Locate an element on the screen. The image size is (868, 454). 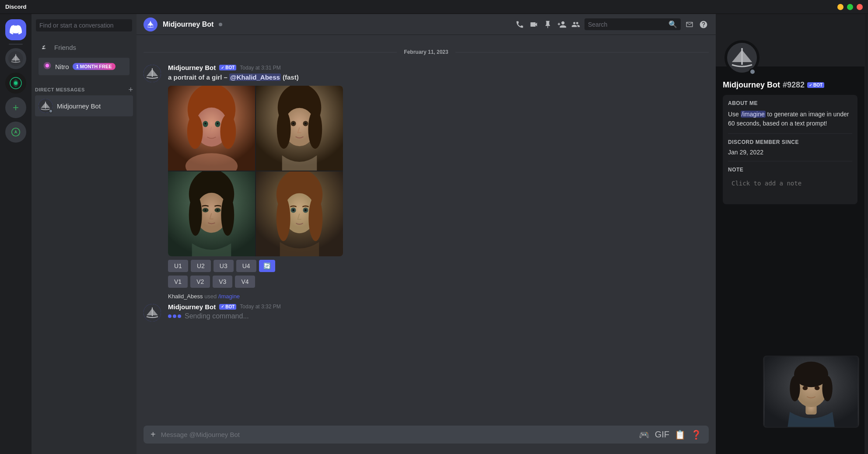
chat-header-actions: 🔍 is located at coordinates (612, 24).